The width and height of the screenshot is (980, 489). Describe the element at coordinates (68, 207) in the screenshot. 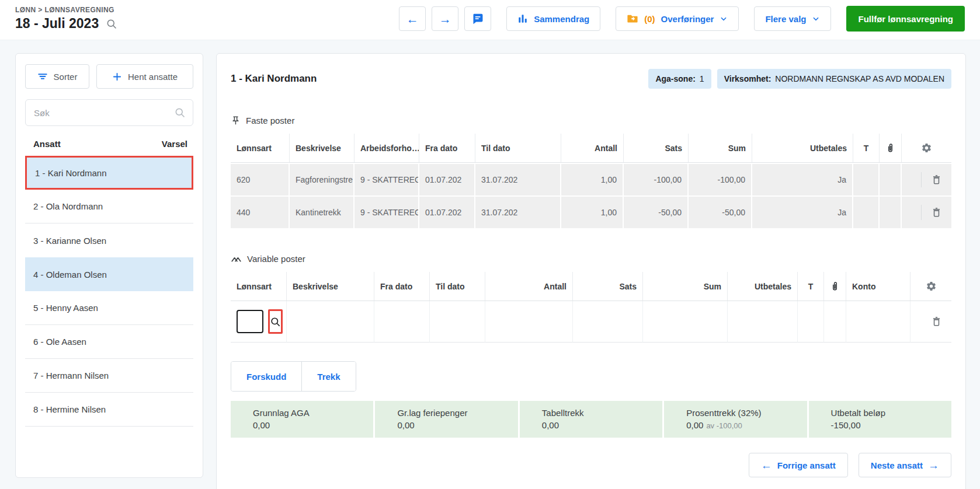

I see `employee-label: 2 - Ola Nordmann` at that location.